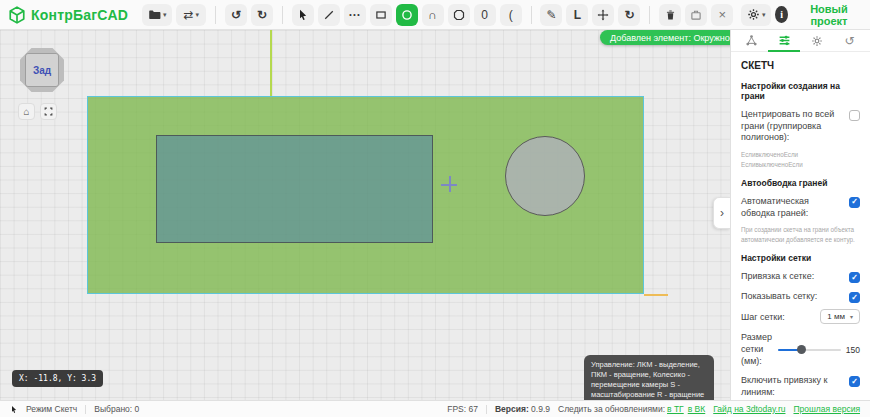  Describe the element at coordinates (756, 15) in the screenshot. I see `settings-menu-button: ▾` at that location.